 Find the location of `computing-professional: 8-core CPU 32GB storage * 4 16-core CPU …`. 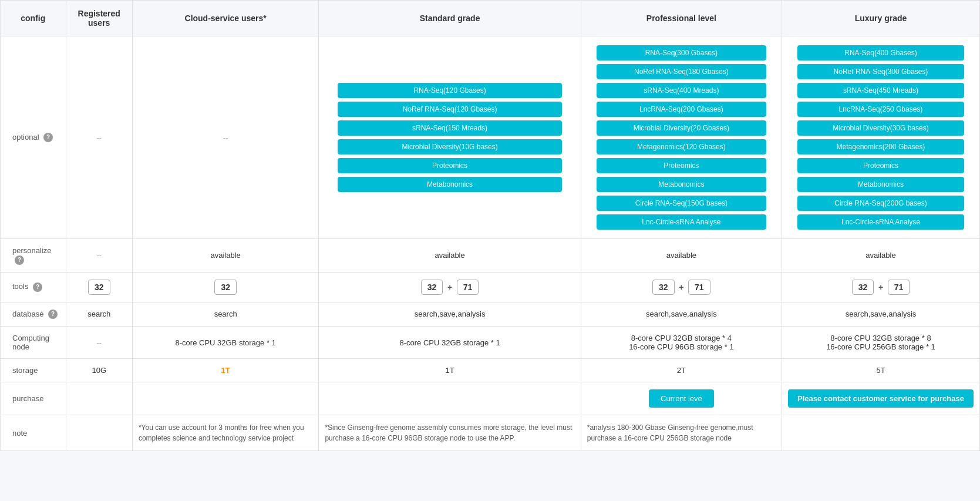

computing-professional: 8-core CPU 32GB storage * 4 16-core CPU … is located at coordinates (681, 343).